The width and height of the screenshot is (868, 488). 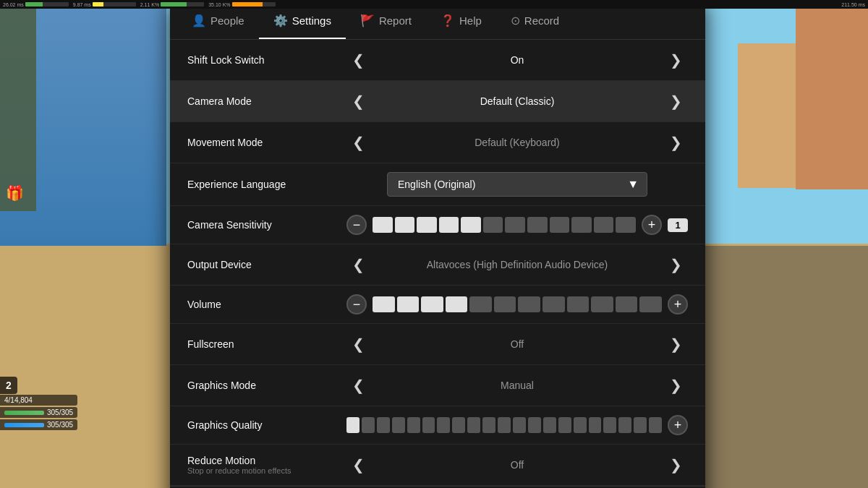 What do you see at coordinates (676, 101) in the screenshot?
I see `arrow-right-camera-mode: ❯` at bounding box center [676, 101].